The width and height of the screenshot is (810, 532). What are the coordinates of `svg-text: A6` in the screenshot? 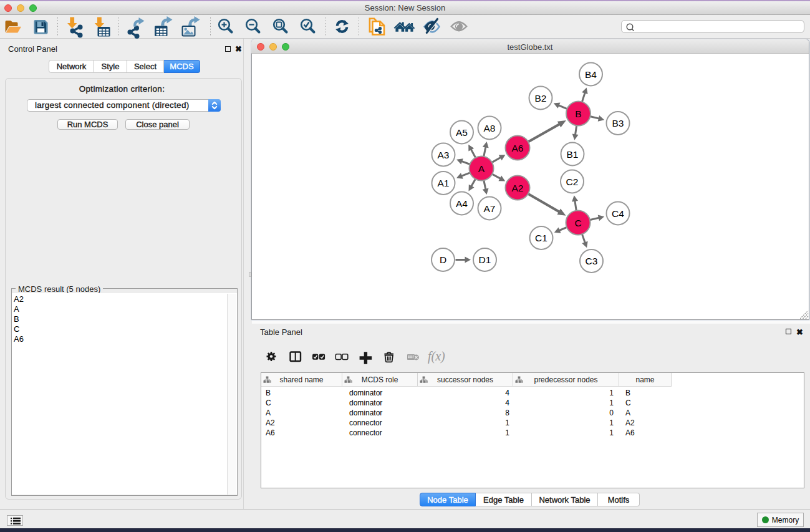 It's located at (518, 148).